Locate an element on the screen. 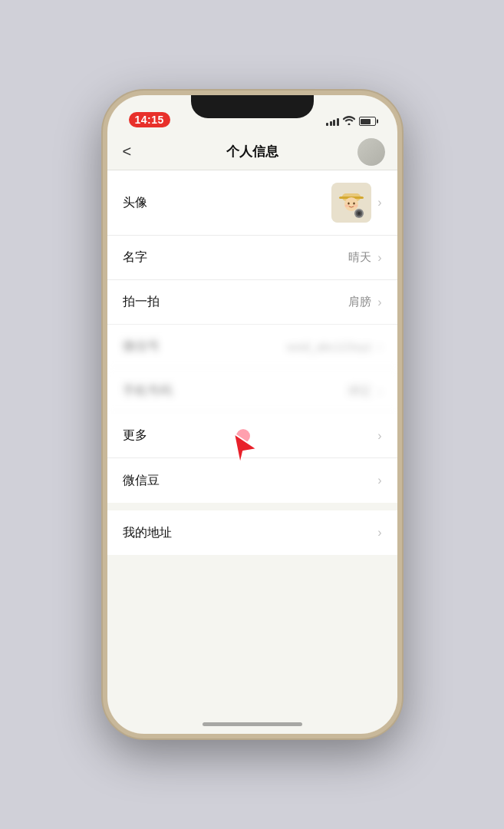 This screenshot has height=829, width=504. nav-avatar is located at coordinates (371, 152).